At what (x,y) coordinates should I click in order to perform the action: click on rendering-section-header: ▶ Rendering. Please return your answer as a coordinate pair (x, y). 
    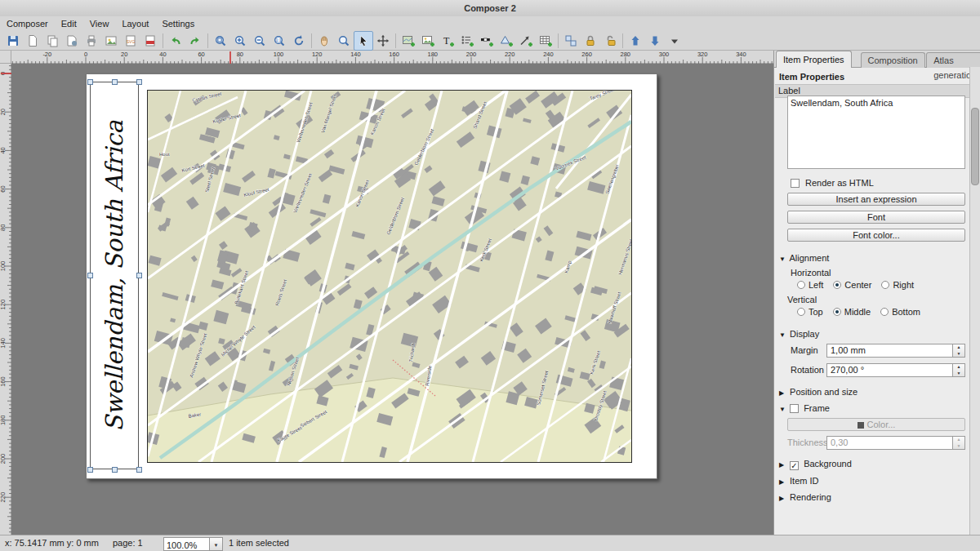
    Looking at the image, I should click on (805, 497).